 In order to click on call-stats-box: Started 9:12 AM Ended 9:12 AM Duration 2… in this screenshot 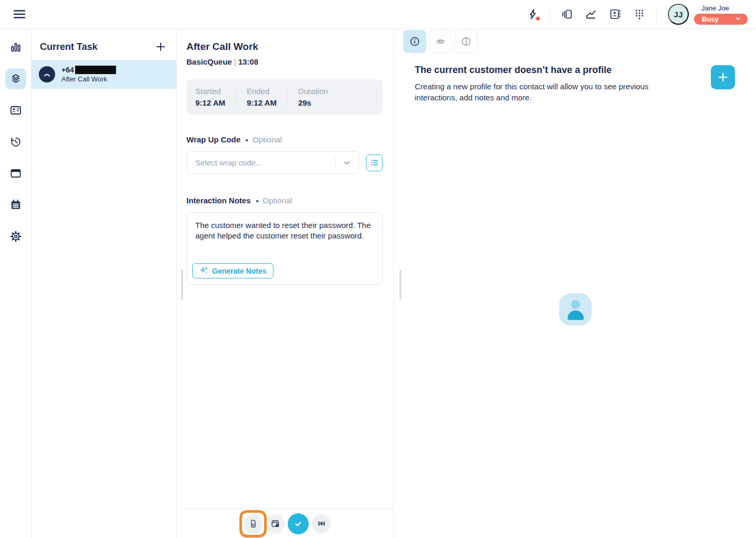, I will do `click(285, 97)`.